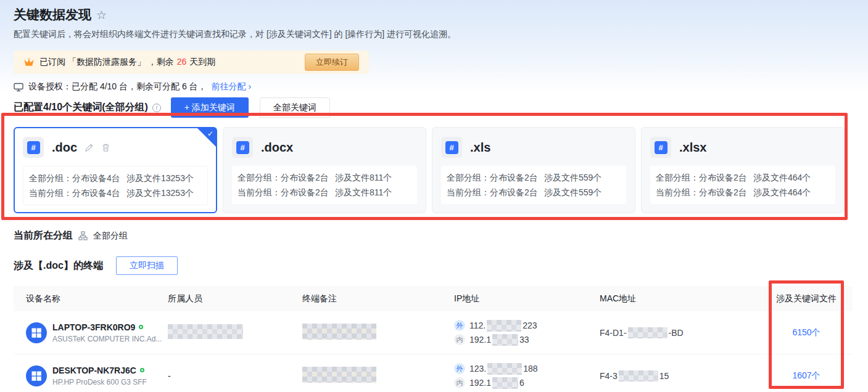  Describe the element at coordinates (97, 299) in the screenshot. I see `col-device-name: 设备名称` at that location.